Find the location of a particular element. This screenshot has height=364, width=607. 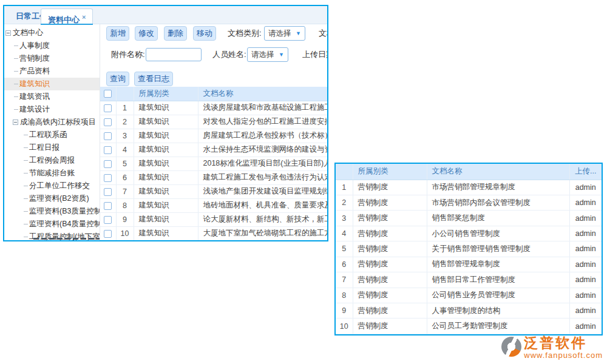

sidebar-item-work-transfer: 分工单位工作移交 is located at coordinates (52, 186).